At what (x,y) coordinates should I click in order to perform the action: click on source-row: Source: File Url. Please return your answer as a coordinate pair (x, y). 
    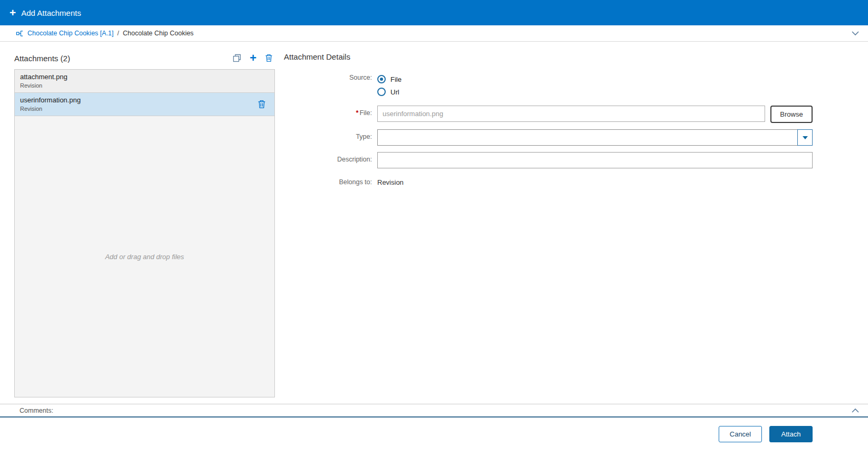
    Looking at the image, I should click on (548, 84).